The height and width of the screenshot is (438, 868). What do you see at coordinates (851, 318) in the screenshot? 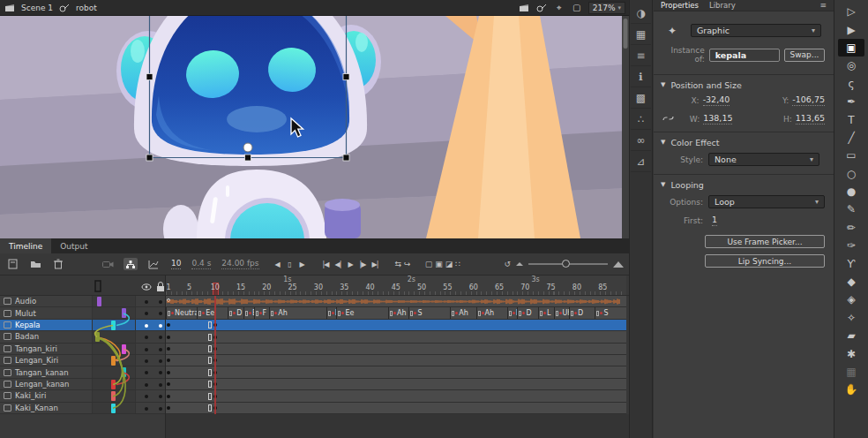
I see `eyedropper-tool: ✧` at bounding box center [851, 318].